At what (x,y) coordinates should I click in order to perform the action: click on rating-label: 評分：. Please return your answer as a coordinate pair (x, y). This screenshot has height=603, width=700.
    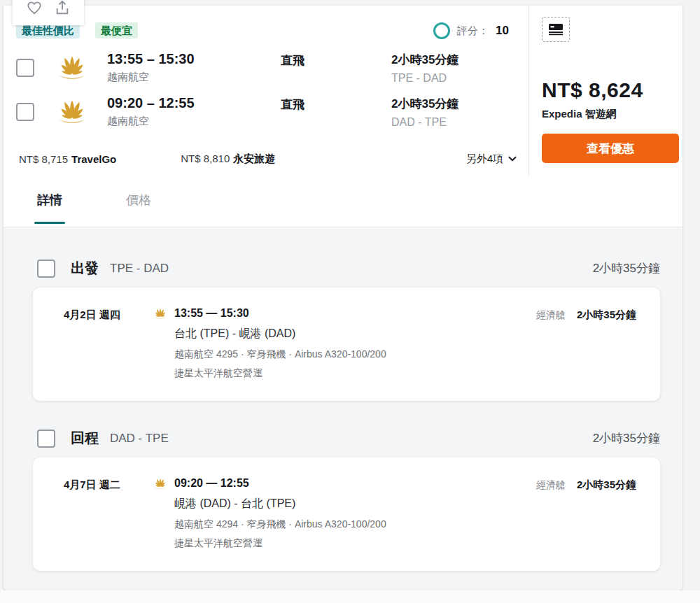
    Looking at the image, I should click on (473, 31).